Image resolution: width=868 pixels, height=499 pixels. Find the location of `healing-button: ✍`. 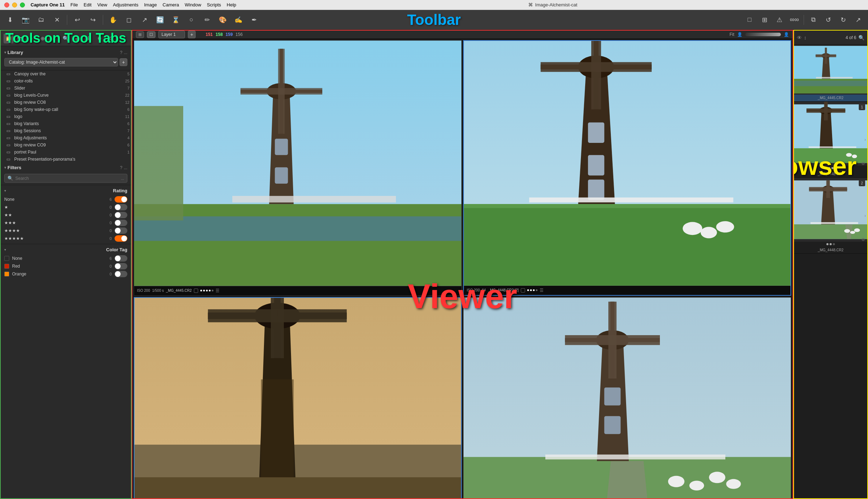

healing-button: ✍ is located at coordinates (238, 20).